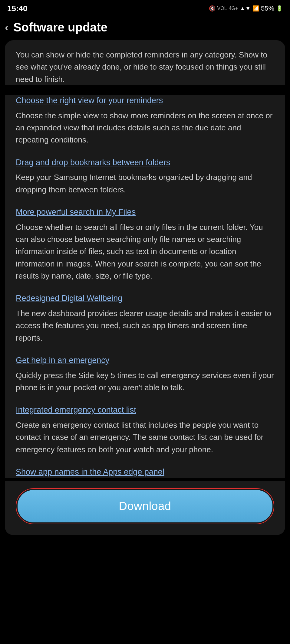 This screenshot has width=290, height=644. I want to click on feature-emergency-contact: Integrated emergency contact list Create…, so click(145, 430).